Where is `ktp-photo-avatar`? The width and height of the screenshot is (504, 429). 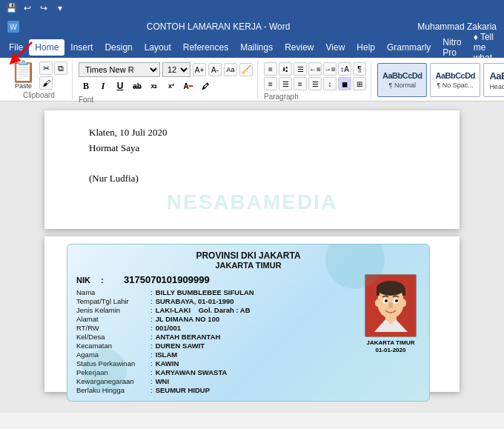 ktp-photo-avatar is located at coordinates (391, 306).